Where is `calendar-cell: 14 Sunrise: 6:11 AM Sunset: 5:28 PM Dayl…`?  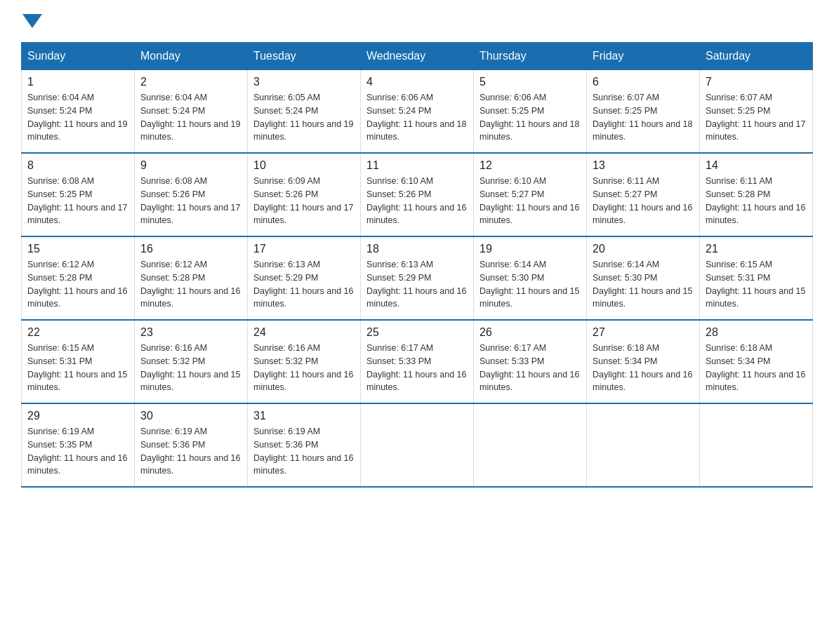 calendar-cell: 14 Sunrise: 6:11 AM Sunset: 5:28 PM Dayl… is located at coordinates (757, 195).